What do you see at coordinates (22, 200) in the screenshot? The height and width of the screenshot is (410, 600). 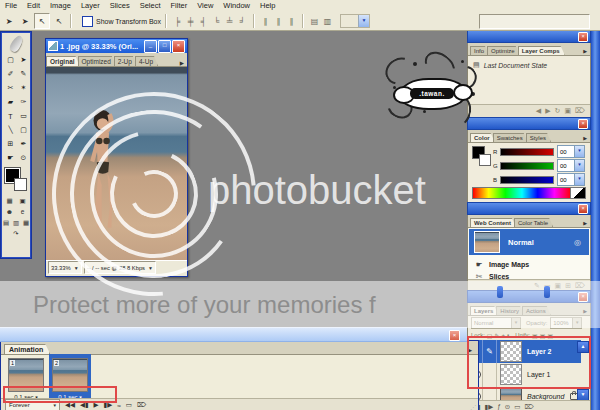 I see `image-map-visibility-icon: ▣` at bounding box center [22, 200].